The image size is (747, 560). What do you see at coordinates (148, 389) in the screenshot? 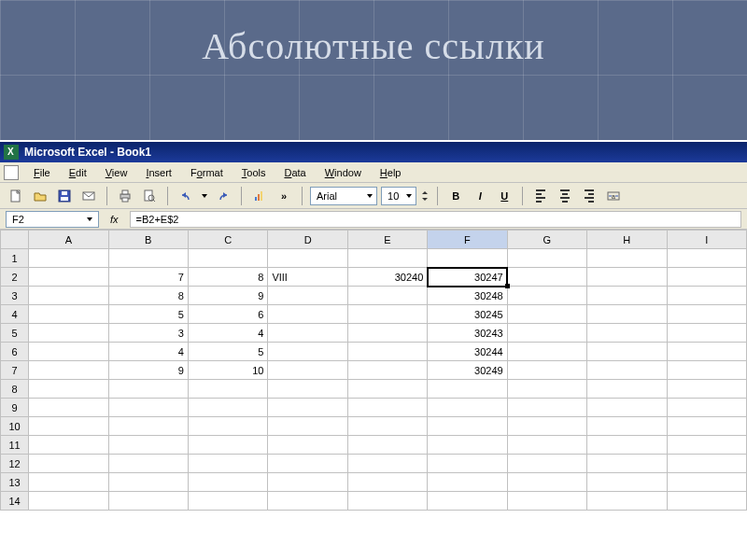
I see `cell-B8` at bounding box center [148, 389].